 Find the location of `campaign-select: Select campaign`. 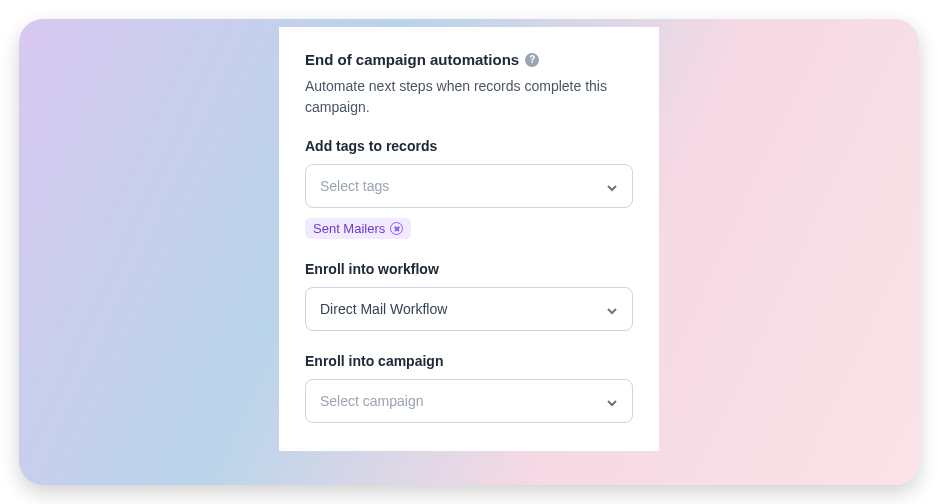

campaign-select: Select campaign is located at coordinates (469, 401).